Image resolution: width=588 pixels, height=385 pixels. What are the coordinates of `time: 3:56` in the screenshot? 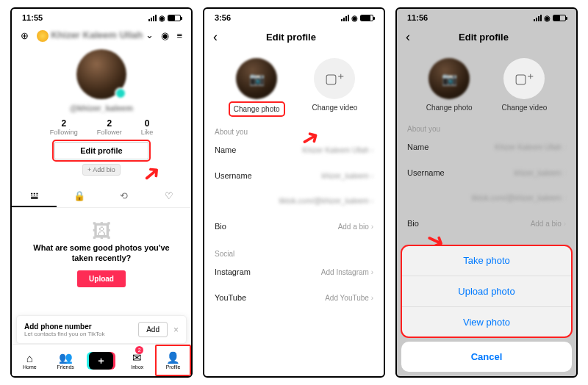 It's located at (223, 18).